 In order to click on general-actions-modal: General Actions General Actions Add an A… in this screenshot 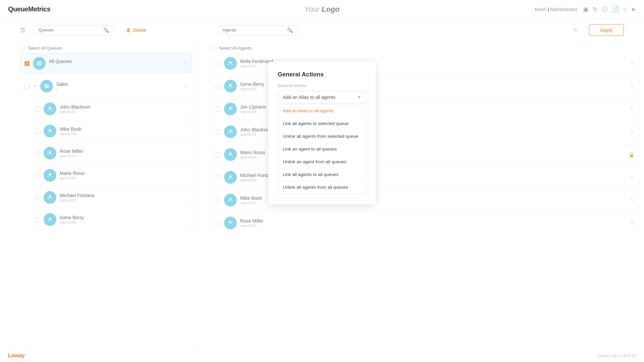, I will do `click(322, 133)`.